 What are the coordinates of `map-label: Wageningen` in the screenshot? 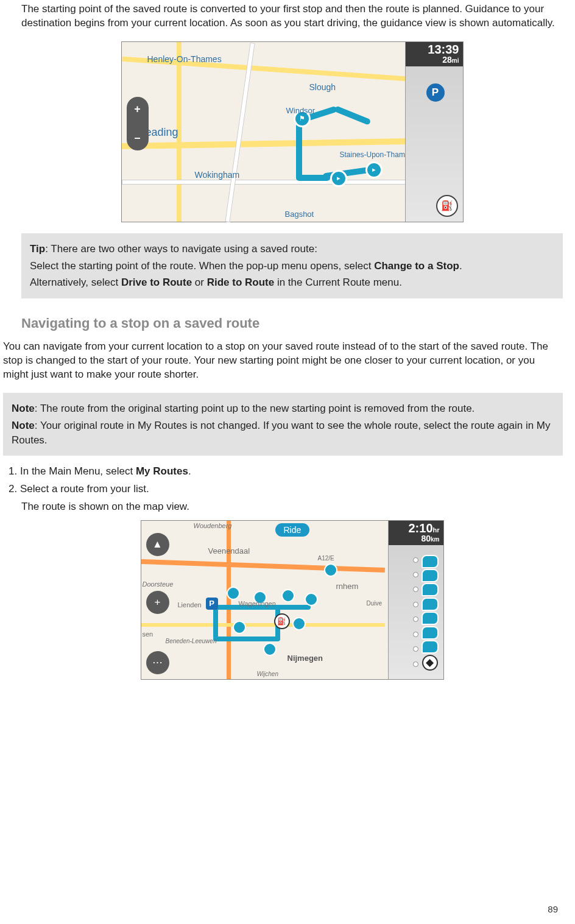 It's located at (257, 604).